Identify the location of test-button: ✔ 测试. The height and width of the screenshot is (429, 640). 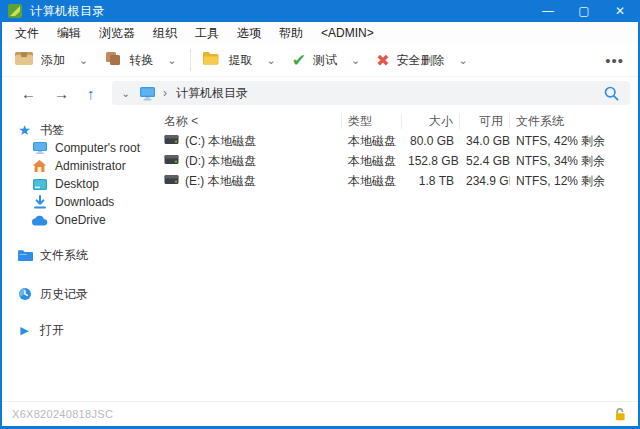
(314, 60).